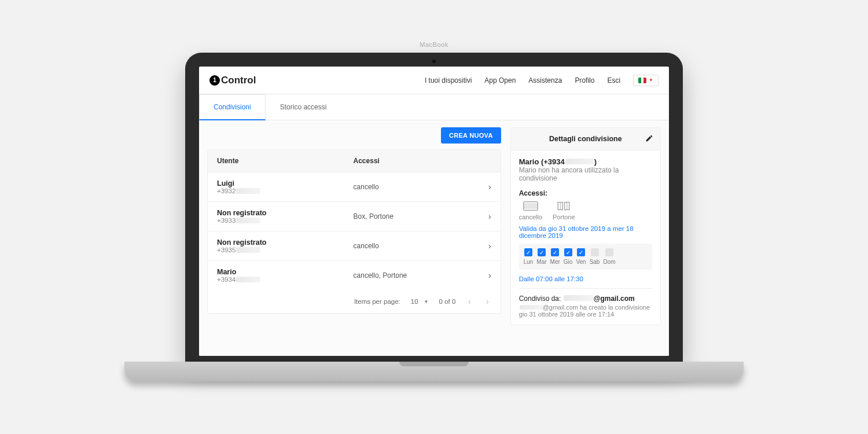 This screenshot has height=434, width=868. Describe the element at coordinates (420, 301) in the screenshot. I see `page-size-select: 10 ▼` at that location.